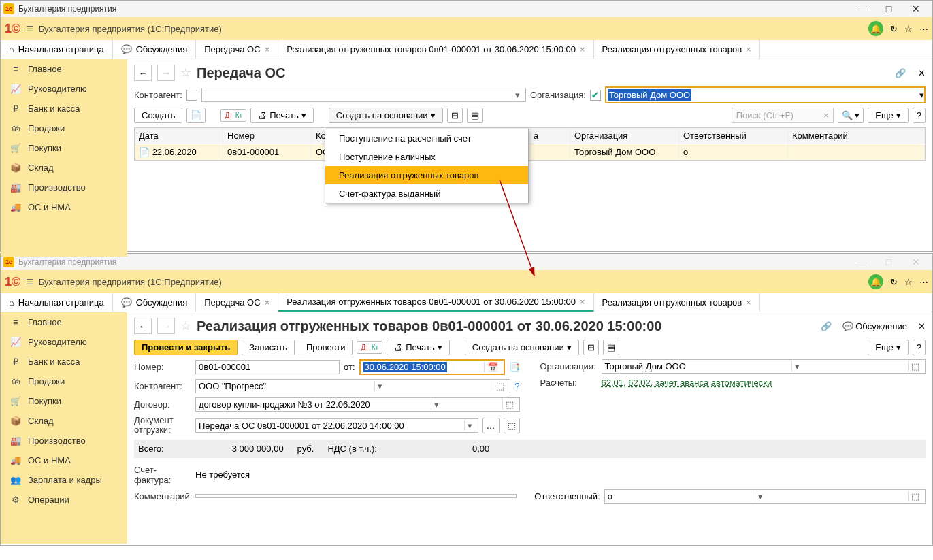 This screenshot has width=933, height=560. Describe the element at coordinates (30, 29) in the screenshot. I see `menu-icon: ≡` at that location.